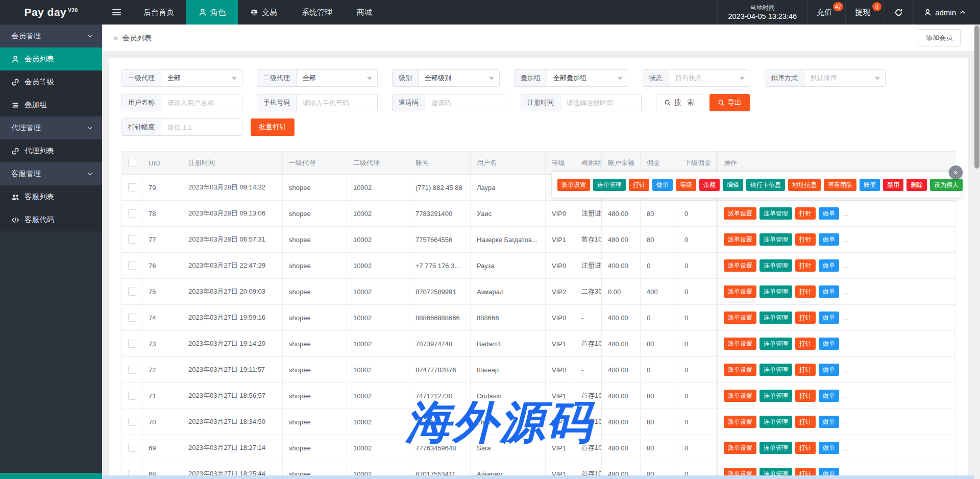 The height and width of the screenshot is (479, 980). What do you see at coordinates (51, 151) in the screenshot?
I see `sidebar-item-6: 代理列表` at bounding box center [51, 151].